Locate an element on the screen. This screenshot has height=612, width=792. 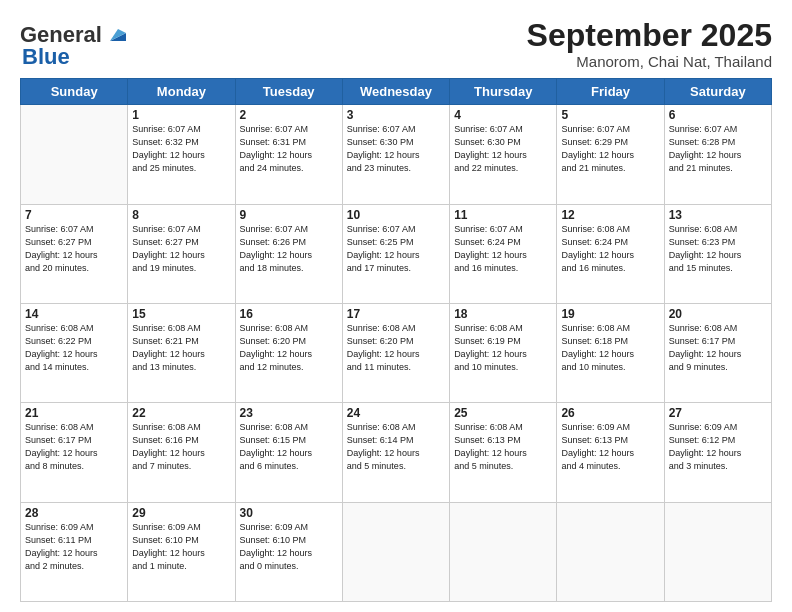
calendar-day-header: Monday is located at coordinates (182, 92).